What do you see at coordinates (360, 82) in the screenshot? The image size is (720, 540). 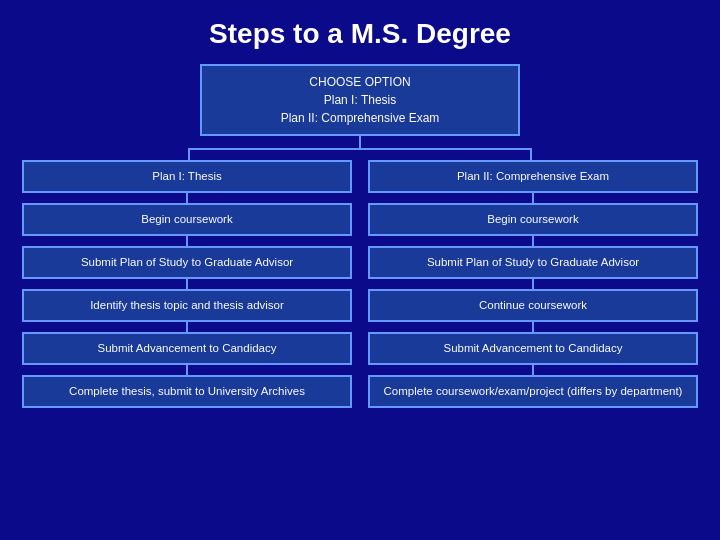 I see `top-box-line1: CHOOSE OPTION` at bounding box center [360, 82].